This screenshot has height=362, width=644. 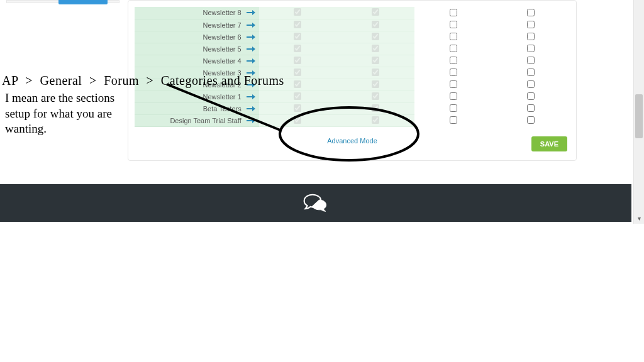 What do you see at coordinates (197, 121) in the screenshot?
I see `row-label-cell: Design Team Trial Staff` at bounding box center [197, 121].